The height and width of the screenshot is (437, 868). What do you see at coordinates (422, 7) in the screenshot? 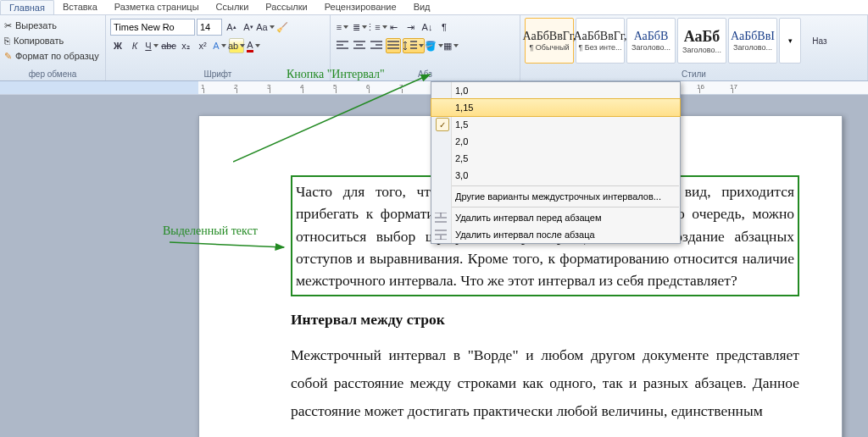
I see `tab-view: Вид` at bounding box center [422, 7].